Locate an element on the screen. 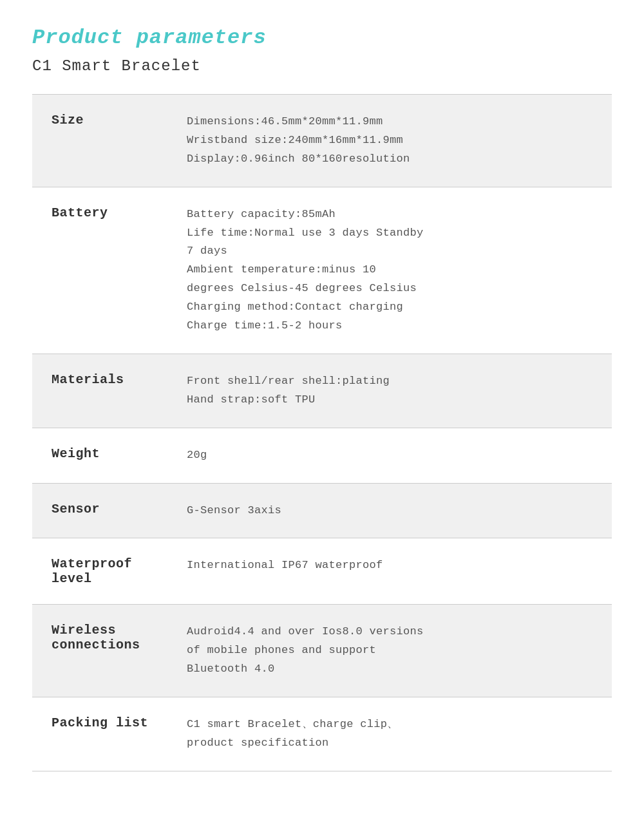  param-label: Battery is located at coordinates (103, 270).